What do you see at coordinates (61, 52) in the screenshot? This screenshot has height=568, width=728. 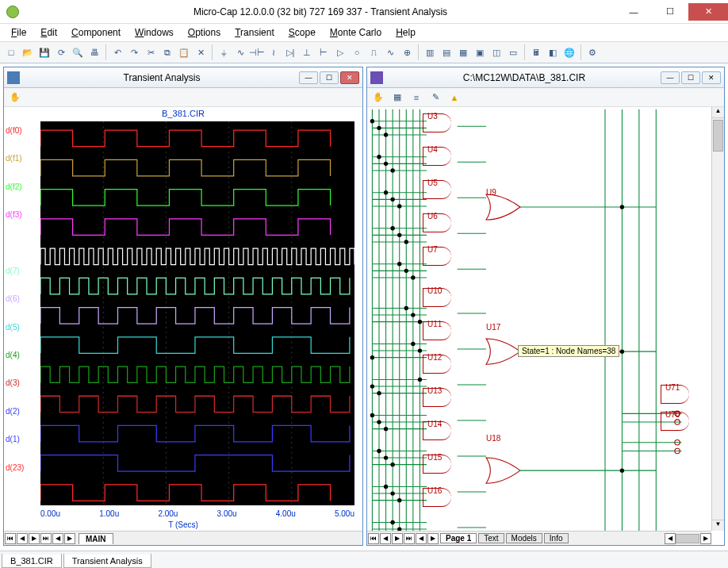 I see `refresh-icon: ⟳` at bounding box center [61, 52].